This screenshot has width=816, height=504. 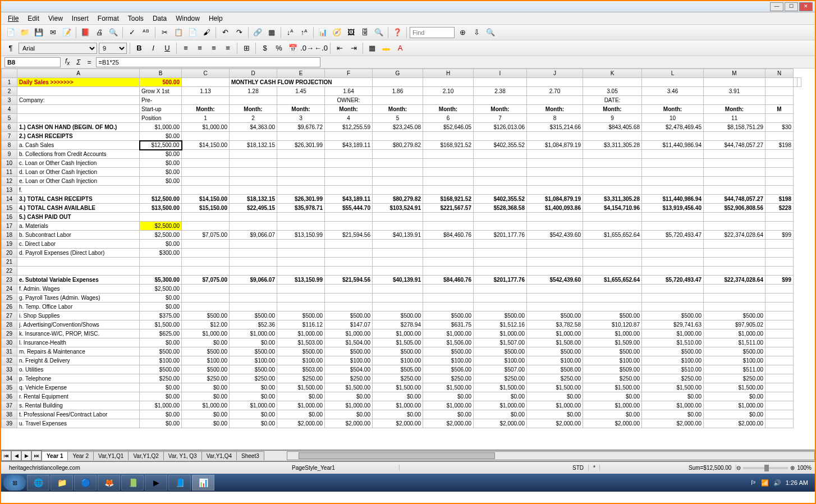 What do you see at coordinates (79, 127) in the screenshot?
I see `cell-A6: 1.) CASH ON HAND (BEGIN. OF MO.)` at bounding box center [79, 127].